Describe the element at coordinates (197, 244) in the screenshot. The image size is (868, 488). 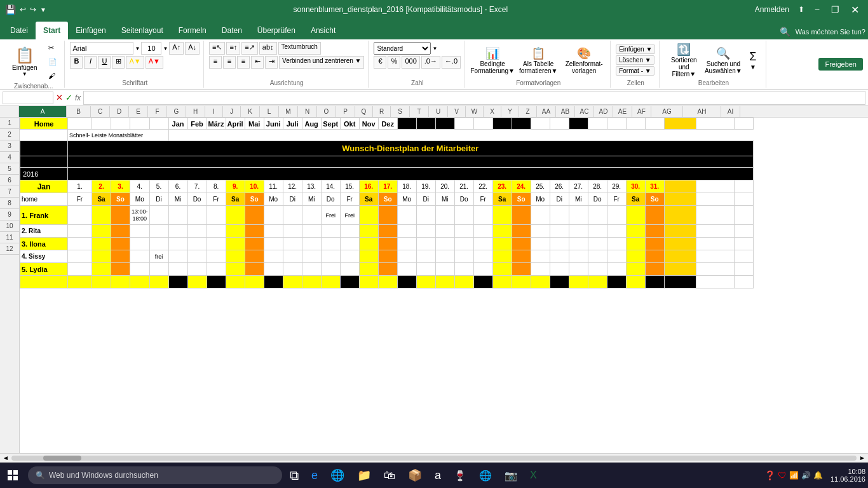
I see `cell-H9` at that location.